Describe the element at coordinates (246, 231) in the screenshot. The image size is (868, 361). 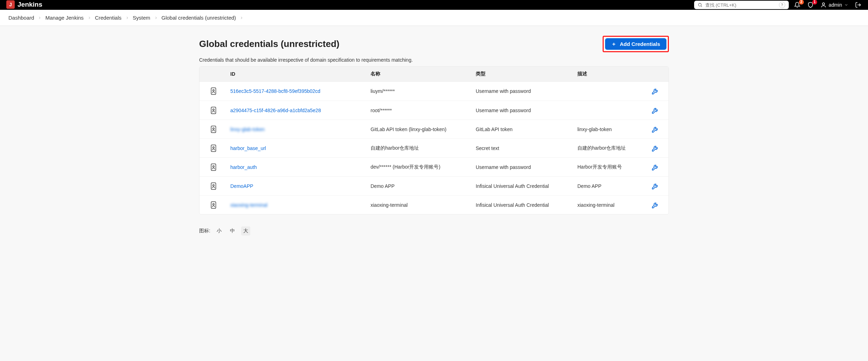
I see `size-large: 大` at that location.